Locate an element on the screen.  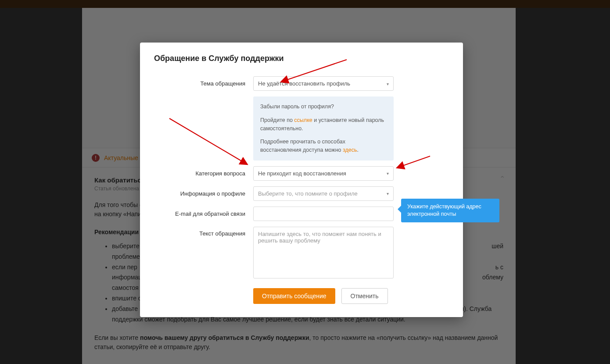
email-field is located at coordinates (323, 214).